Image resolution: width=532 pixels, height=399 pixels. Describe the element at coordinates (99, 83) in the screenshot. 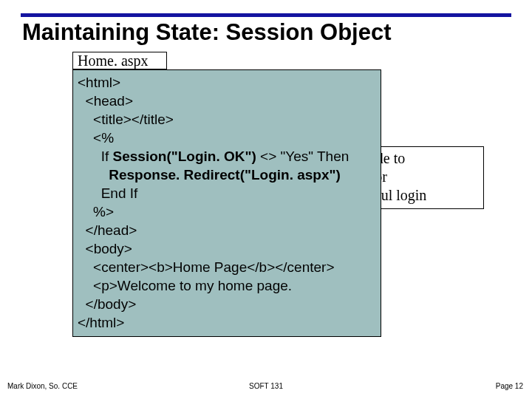

I see `code-line: <html>` at that location.